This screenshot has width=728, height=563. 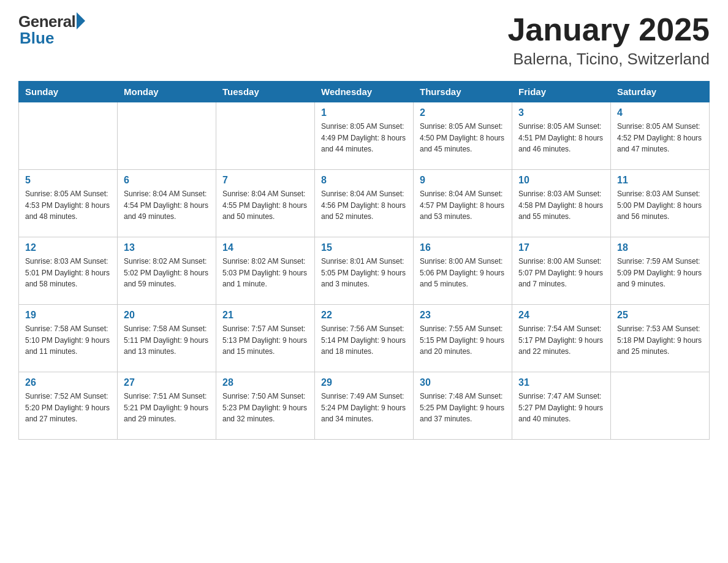 What do you see at coordinates (561, 339) in the screenshot?
I see `cell-w3-d5: 24Sunrise: 7:54 AM Sunset: 5:17 PM Dayli…` at bounding box center [561, 339].